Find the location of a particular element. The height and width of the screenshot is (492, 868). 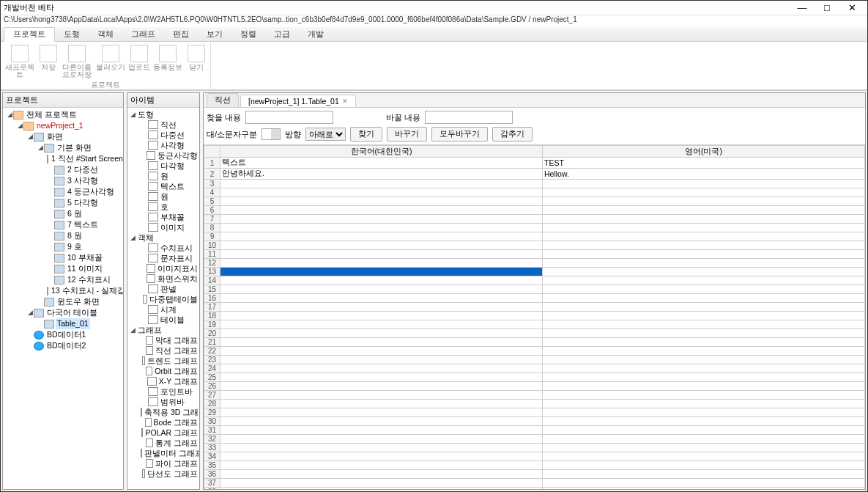

items-graph-13: 단선도 그래프 is located at coordinates (169, 474).